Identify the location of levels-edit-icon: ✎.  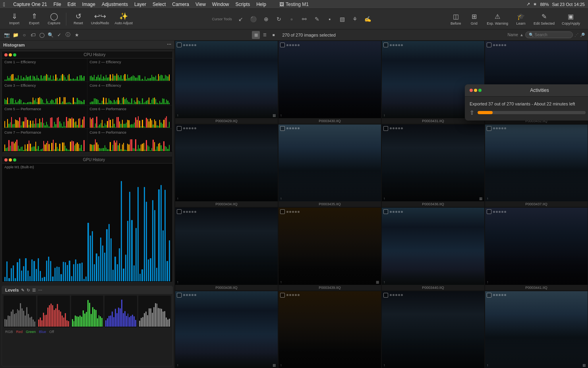
(23, 290).